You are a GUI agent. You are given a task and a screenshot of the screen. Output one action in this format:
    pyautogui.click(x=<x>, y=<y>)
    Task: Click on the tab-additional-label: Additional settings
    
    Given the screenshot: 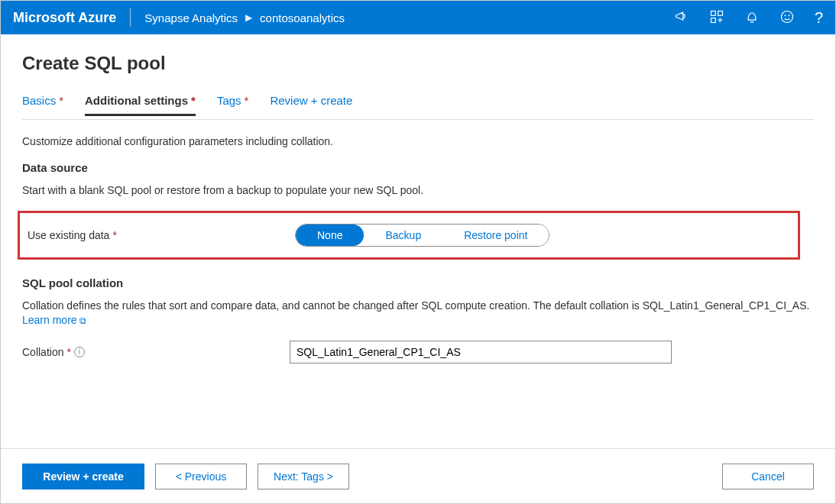 What is the action you would take?
    pyautogui.click(x=136, y=101)
    